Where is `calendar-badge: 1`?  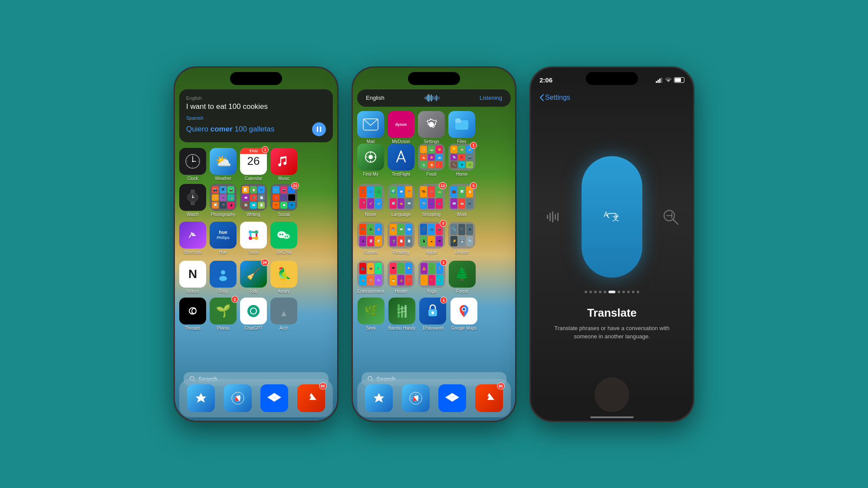 calendar-badge: 1 is located at coordinates (265, 150).